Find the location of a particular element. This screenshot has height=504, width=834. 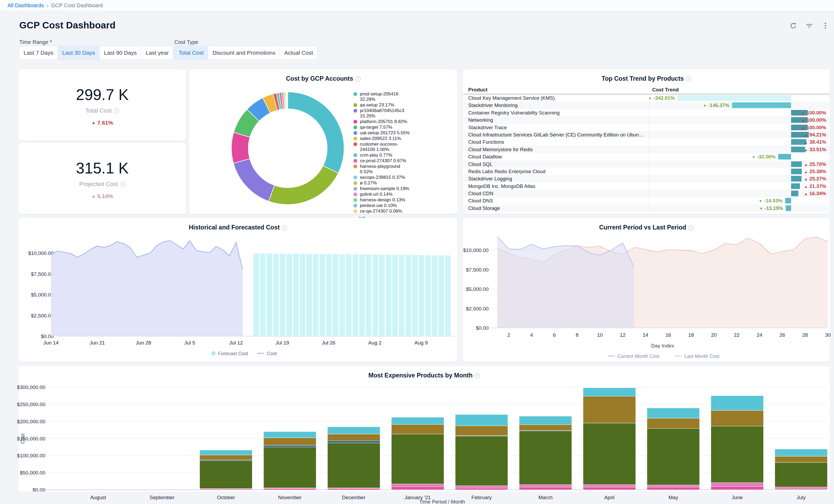

legend-item: platform-205701 8.82% is located at coordinates (382, 122).